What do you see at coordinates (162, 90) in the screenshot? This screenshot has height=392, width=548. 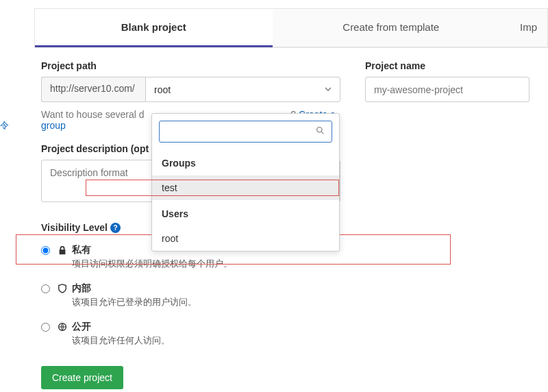 I see `namespace-selected: root` at bounding box center [162, 90].